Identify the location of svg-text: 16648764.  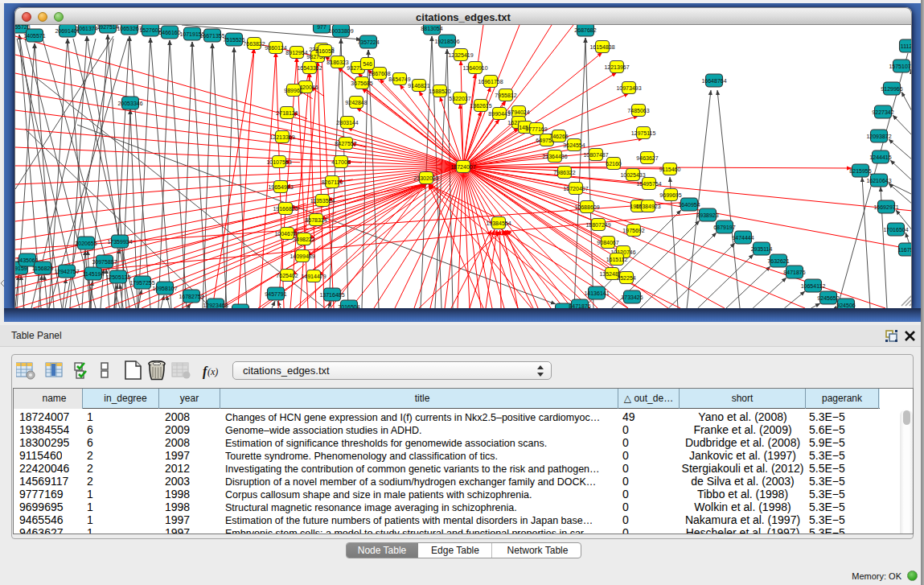
(714, 80).